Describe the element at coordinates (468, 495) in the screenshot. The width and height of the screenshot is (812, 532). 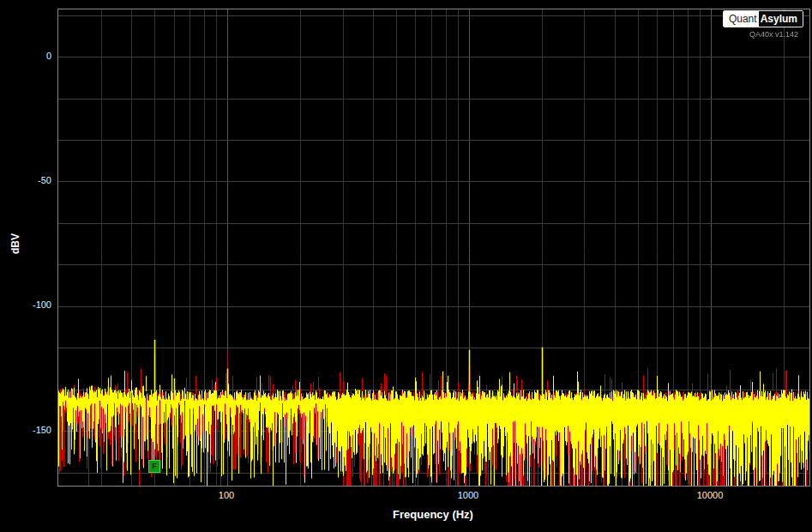
I see `x-tick-1000: 1000` at that location.